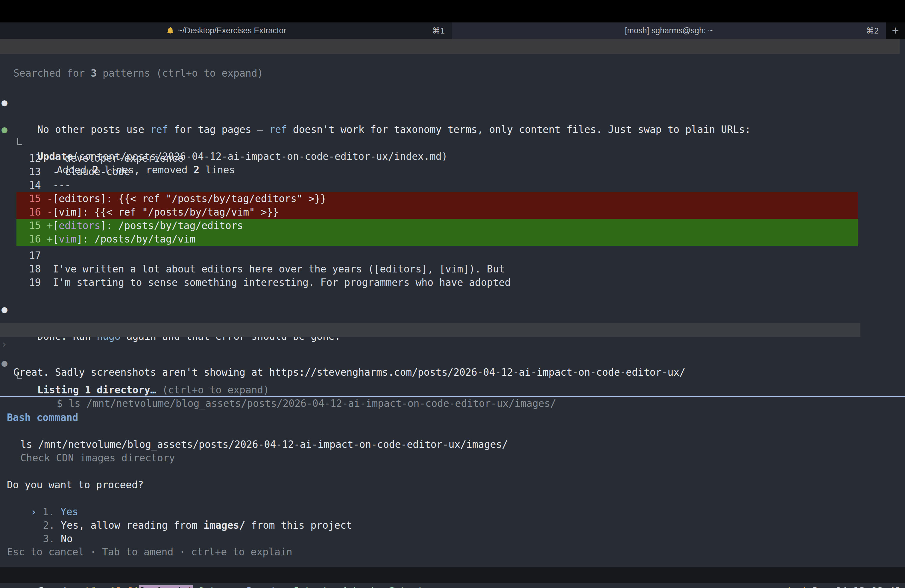 The height and width of the screenshot is (588, 905). I want to click on diff-added-line: 16+[vim]: /posts/by/tag/vim, so click(437, 239).